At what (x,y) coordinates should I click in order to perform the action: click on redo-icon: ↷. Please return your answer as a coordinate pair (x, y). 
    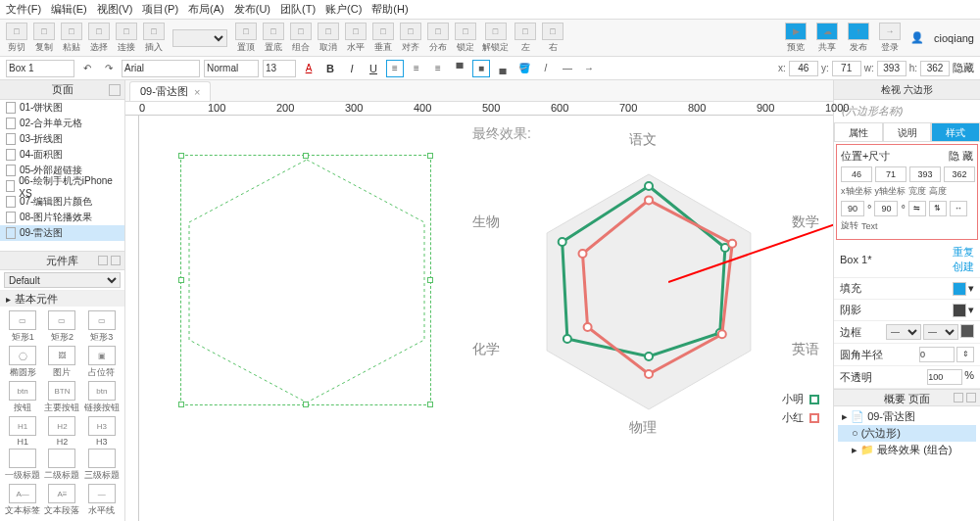
    Looking at the image, I should click on (109, 69).